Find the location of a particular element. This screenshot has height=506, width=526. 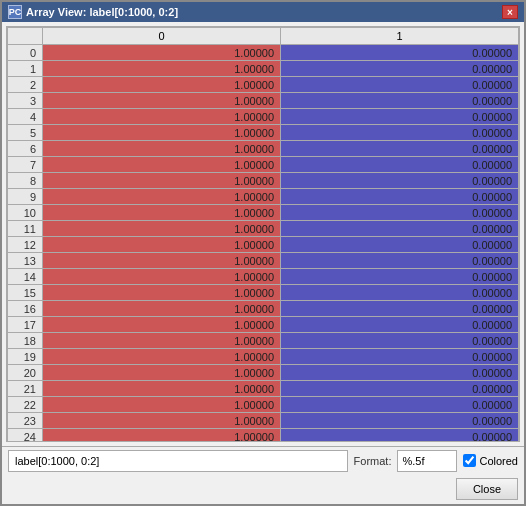

table-row: 191.000000.00000 is located at coordinates (264, 357).